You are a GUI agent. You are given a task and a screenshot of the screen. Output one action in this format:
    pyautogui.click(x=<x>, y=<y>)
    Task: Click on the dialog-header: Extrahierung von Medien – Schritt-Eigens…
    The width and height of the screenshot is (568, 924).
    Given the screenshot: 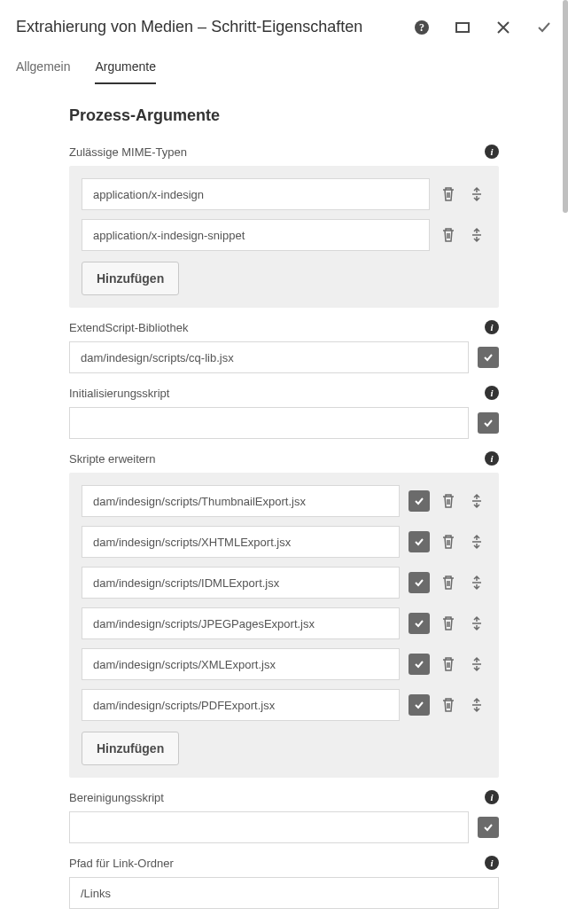 What is the action you would take?
    pyautogui.click(x=284, y=25)
    